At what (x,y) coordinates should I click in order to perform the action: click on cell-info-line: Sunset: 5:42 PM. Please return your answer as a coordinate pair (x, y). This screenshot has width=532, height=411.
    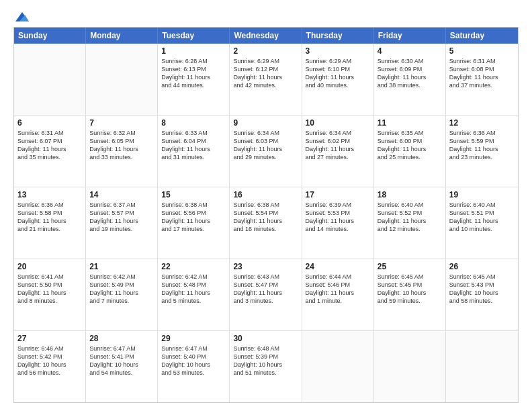
    Looking at the image, I should click on (50, 357).